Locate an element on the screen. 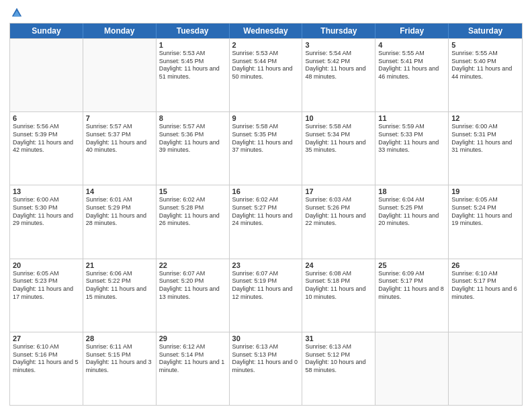  day-info: Sunrise: 5:53 AM Sunset: 5:45 PM Dayligh… is located at coordinates (193, 66).